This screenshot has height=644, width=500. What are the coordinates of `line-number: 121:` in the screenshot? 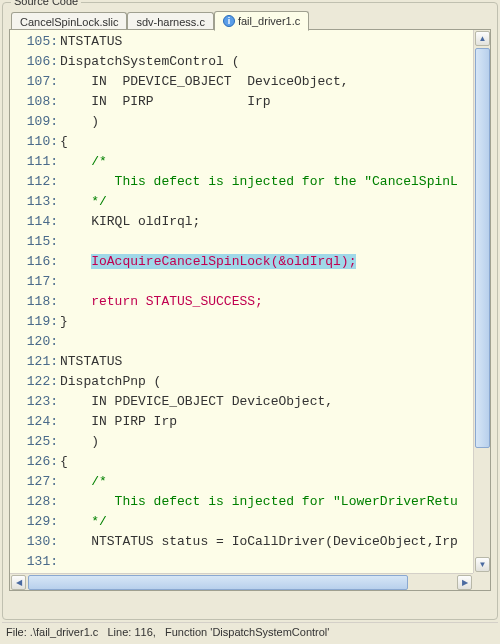 It's located at (35, 362).